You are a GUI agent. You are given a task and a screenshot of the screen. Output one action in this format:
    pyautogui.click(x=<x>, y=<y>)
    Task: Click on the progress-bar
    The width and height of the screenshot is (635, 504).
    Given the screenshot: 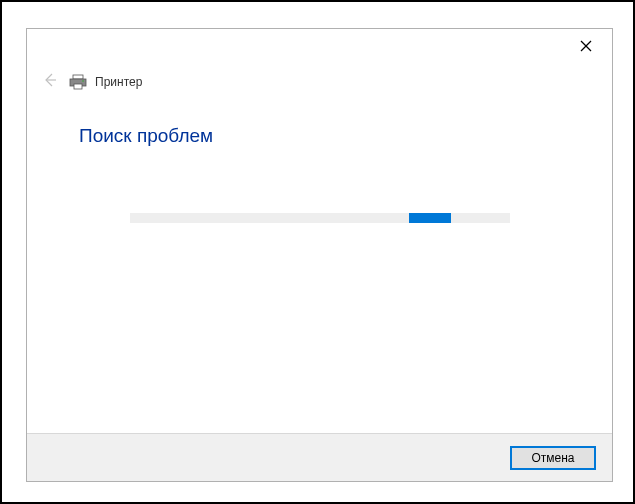 What is the action you would take?
    pyautogui.click(x=320, y=218)
    